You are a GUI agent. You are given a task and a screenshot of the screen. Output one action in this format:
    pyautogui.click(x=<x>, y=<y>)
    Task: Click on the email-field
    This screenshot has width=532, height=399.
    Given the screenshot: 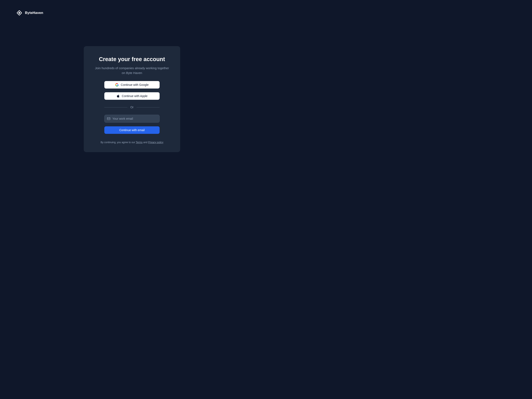 What is the action you would take?
    pyautogui.click(x=132, y=119)
    